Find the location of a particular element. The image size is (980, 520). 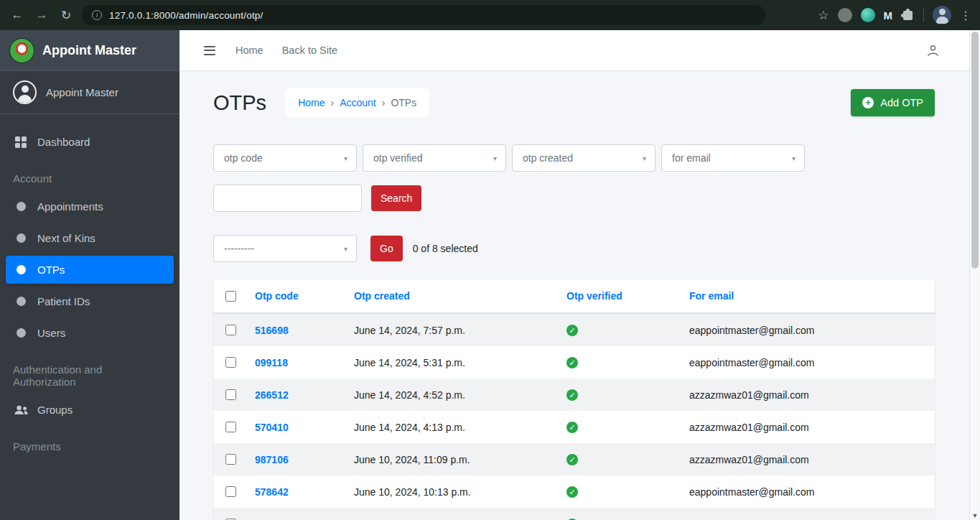

table-row: 266512 June 14, 2024, 4:52 p.m. ✓ azzazm… is located at coordinates (574, 395).